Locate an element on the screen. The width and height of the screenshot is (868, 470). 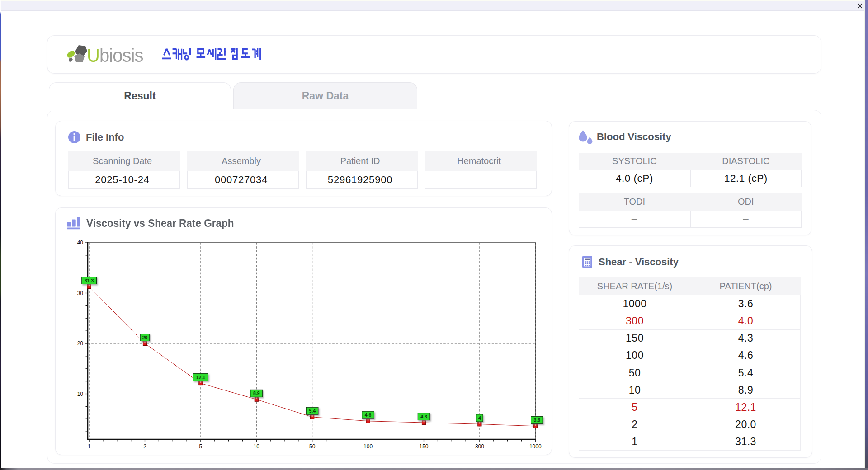
svg-text: 4 is located at coordinates (480, 418).